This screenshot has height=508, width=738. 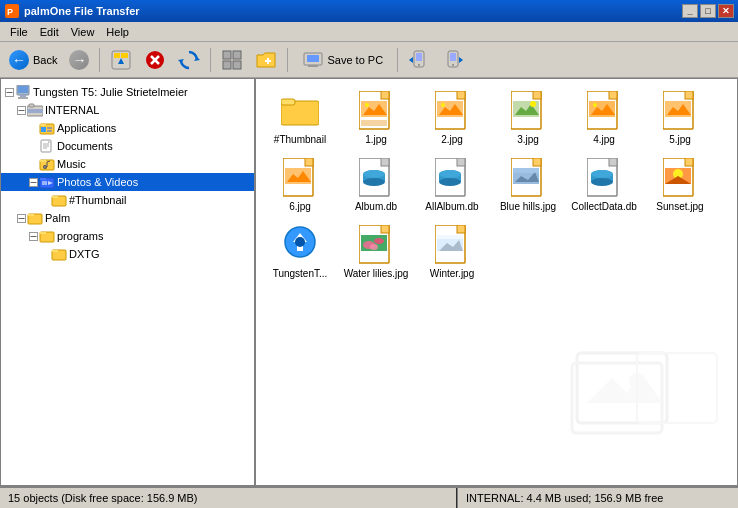 I want to click on expand-root, so click(x=9, y=92).